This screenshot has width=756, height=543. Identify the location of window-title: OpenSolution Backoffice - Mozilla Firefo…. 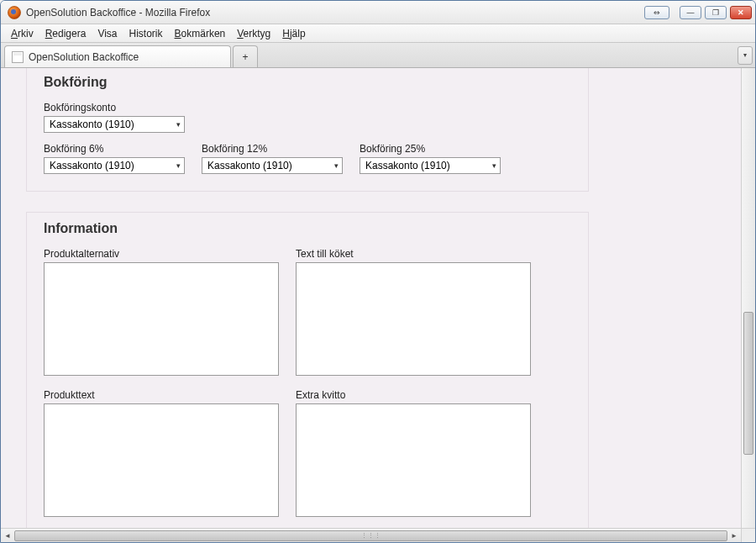
(335, 13).